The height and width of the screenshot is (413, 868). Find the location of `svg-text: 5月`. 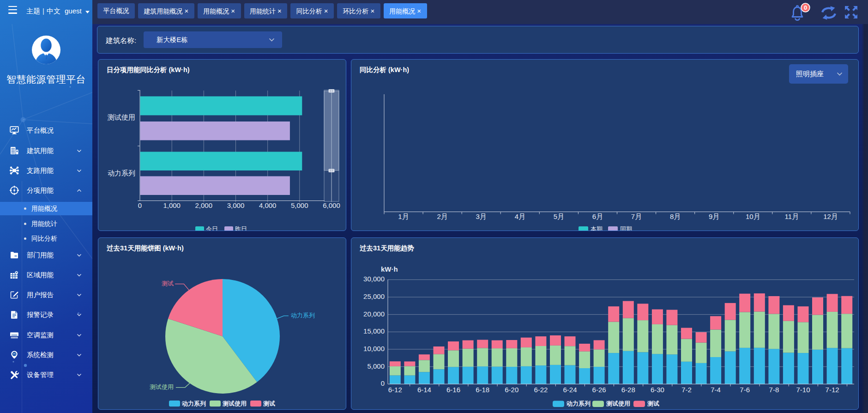

svg-text: 5月 is located at coordinates (559, 216).